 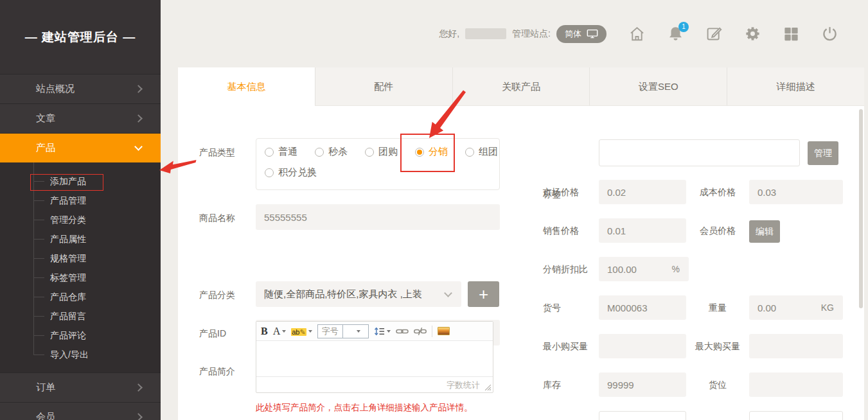 I want to click on line-height-button, so click(x=382, y=331).